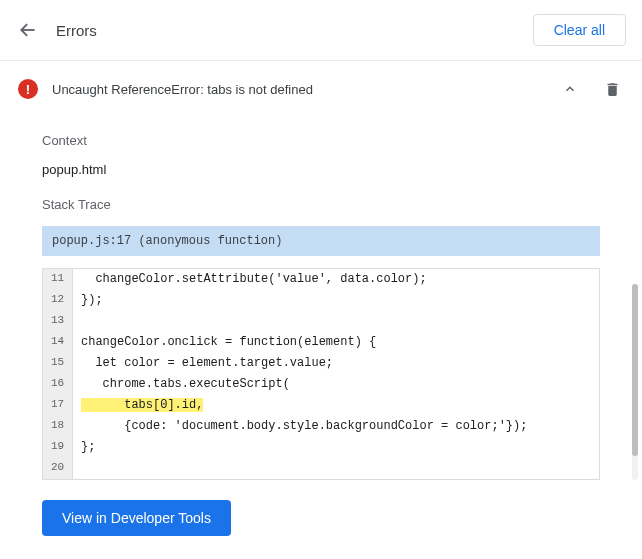  Describe the element at coordinates (321, 448) in the screenshot. I see `code-line: 19};` at that location.